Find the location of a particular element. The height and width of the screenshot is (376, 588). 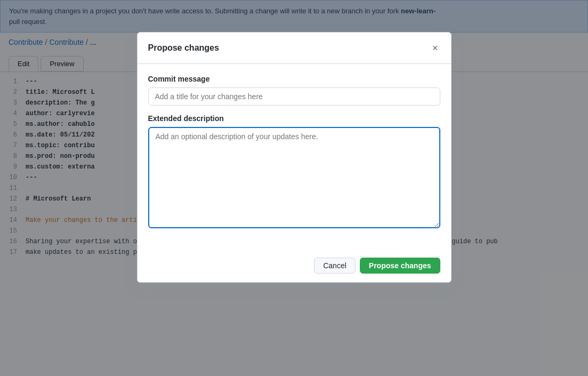

modal-footer: Cancel Propose changes is located at coordinates (294, 266).